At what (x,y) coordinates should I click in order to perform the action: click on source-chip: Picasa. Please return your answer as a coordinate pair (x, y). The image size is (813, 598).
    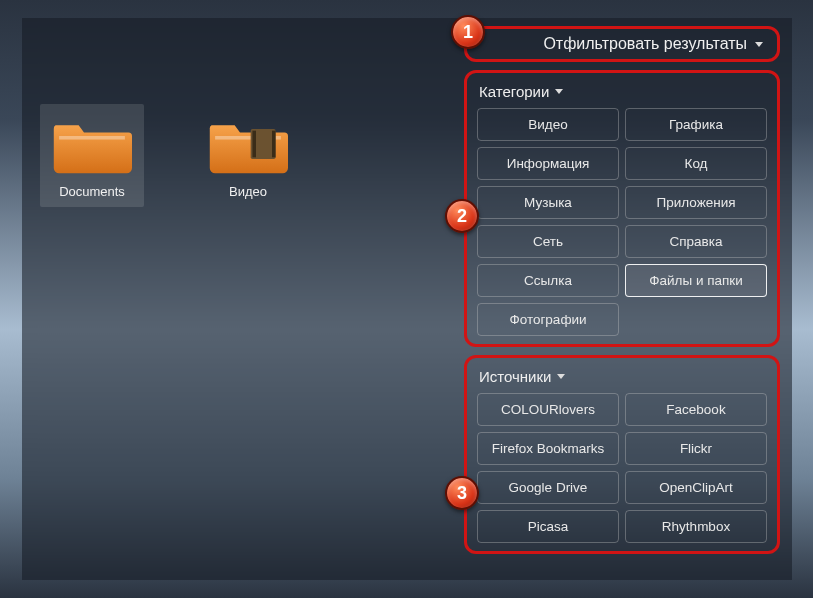
    Looking at the image, I should click on (548, 526).